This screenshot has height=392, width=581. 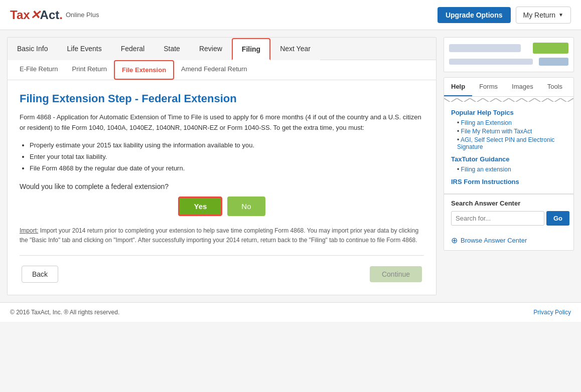 I want to click on tab-review: Review, so click(x=211, y=49).